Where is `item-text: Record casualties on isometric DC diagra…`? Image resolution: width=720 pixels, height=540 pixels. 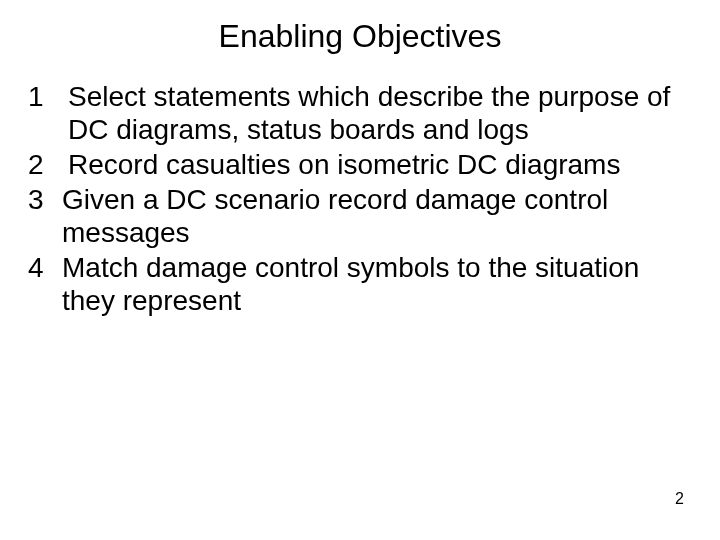
item-text: Record casualties on isometric DC diagra… is located at coordinates (375, 164).